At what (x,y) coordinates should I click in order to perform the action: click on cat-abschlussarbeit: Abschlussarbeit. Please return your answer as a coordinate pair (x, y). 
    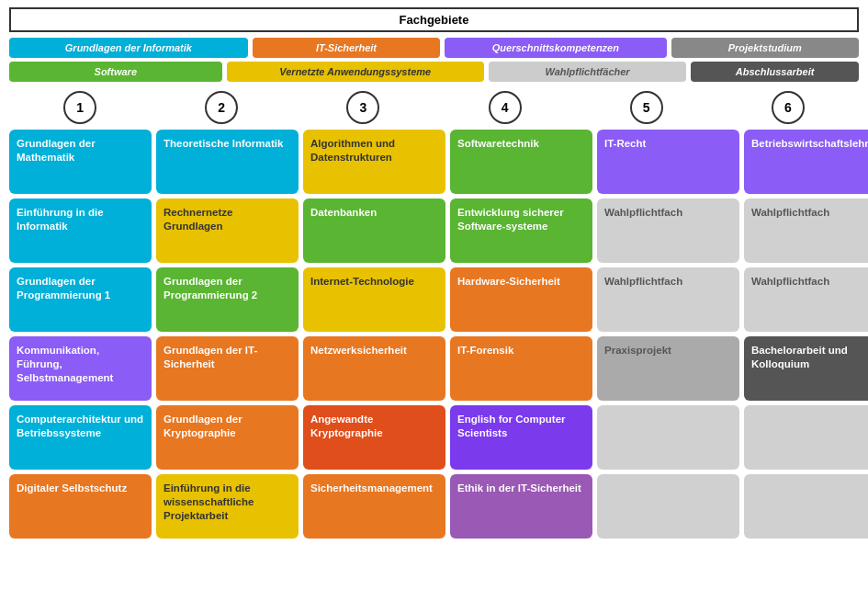
    Looking at the image, I should click on (775, 72).